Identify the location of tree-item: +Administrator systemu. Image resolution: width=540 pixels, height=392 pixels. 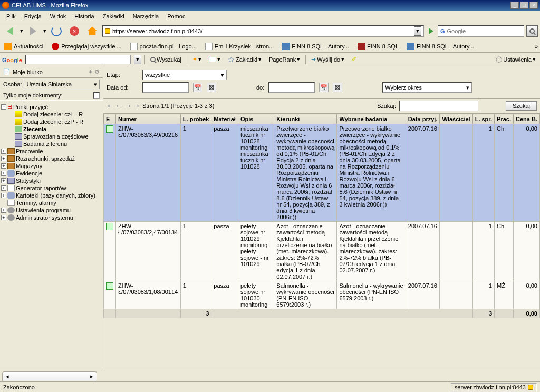
(52, 218).